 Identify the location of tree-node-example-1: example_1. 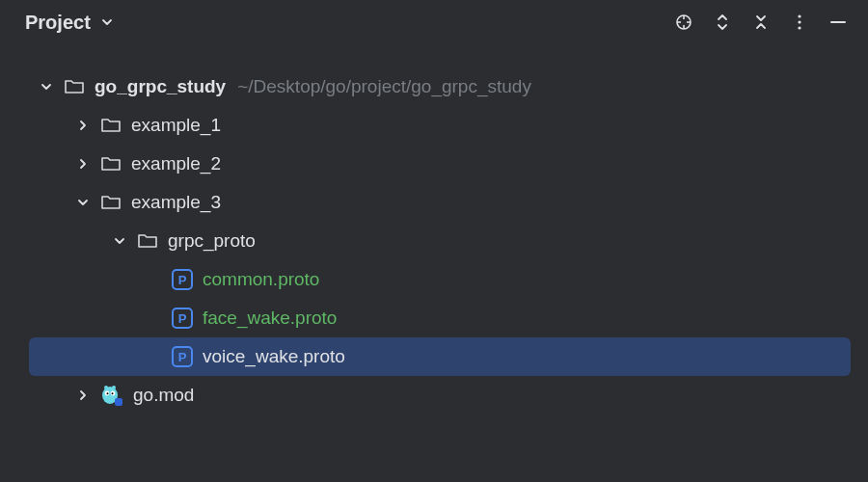
(434, 125).